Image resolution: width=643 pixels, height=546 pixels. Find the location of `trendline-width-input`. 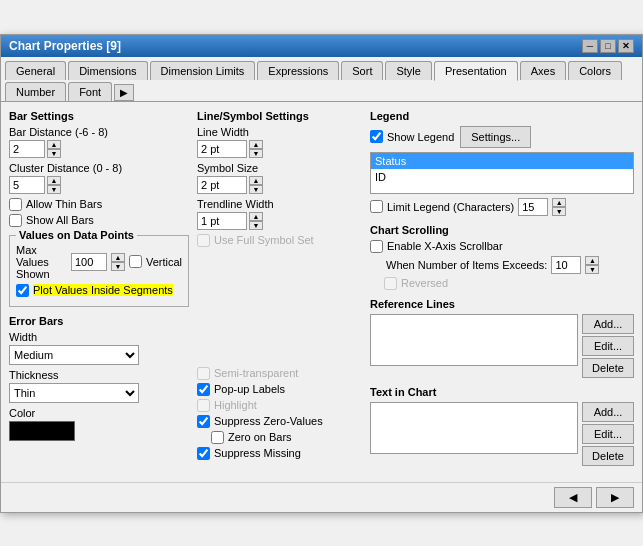

trendline-width-input is located at coordinates (222, 221).